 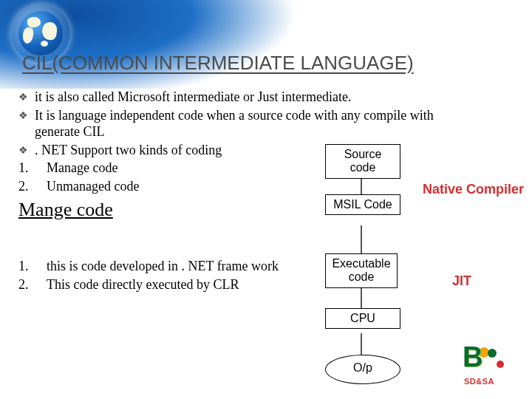 What do you see at coordinates (270, 168) in the screenshot?
I see `numbered-item: 1. Manage code` at bounding box center [270, 168].